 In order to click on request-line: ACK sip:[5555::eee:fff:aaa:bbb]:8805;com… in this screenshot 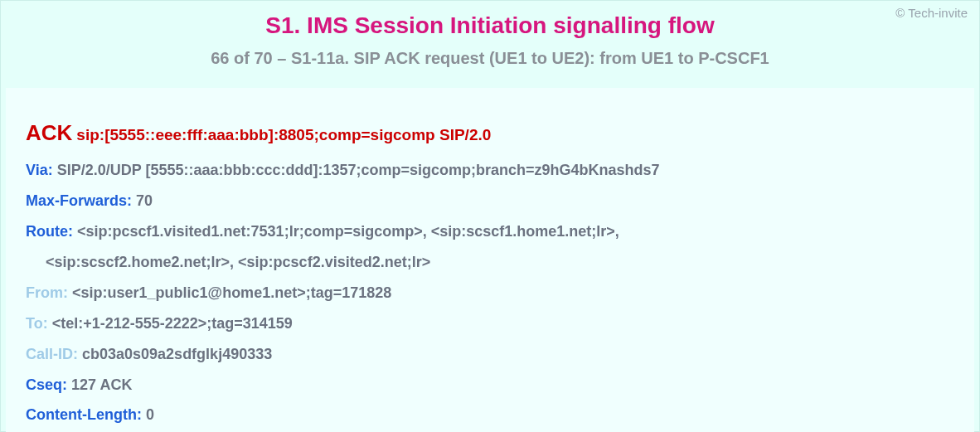, I will do `click(490, 133)`.